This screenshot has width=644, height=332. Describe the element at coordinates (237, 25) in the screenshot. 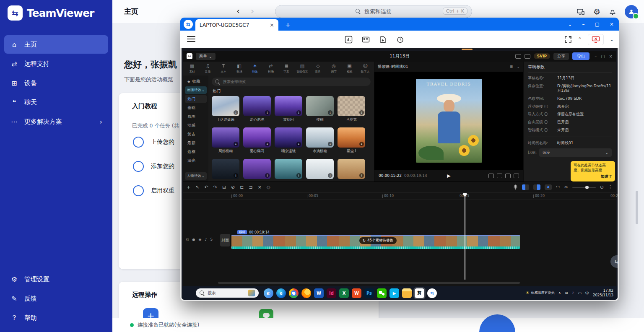

I see `session-tab: LAPTOP-UGDE5GC7 ×` at that location.